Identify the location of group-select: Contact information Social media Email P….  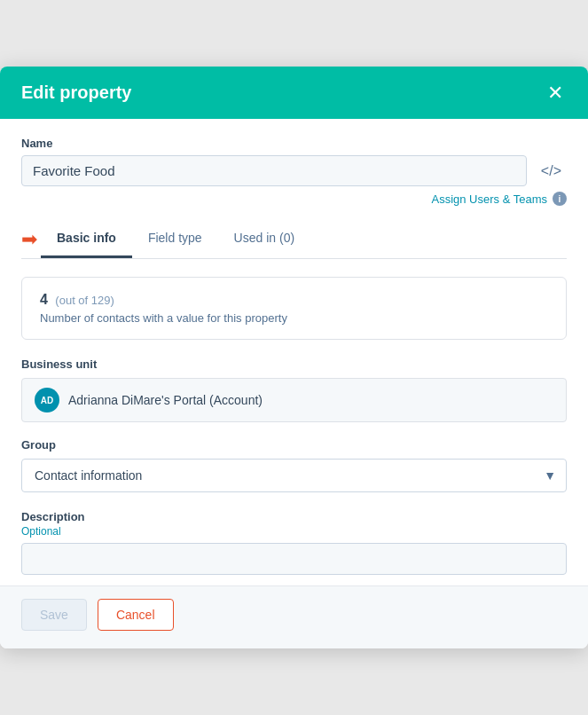
(294, 475).